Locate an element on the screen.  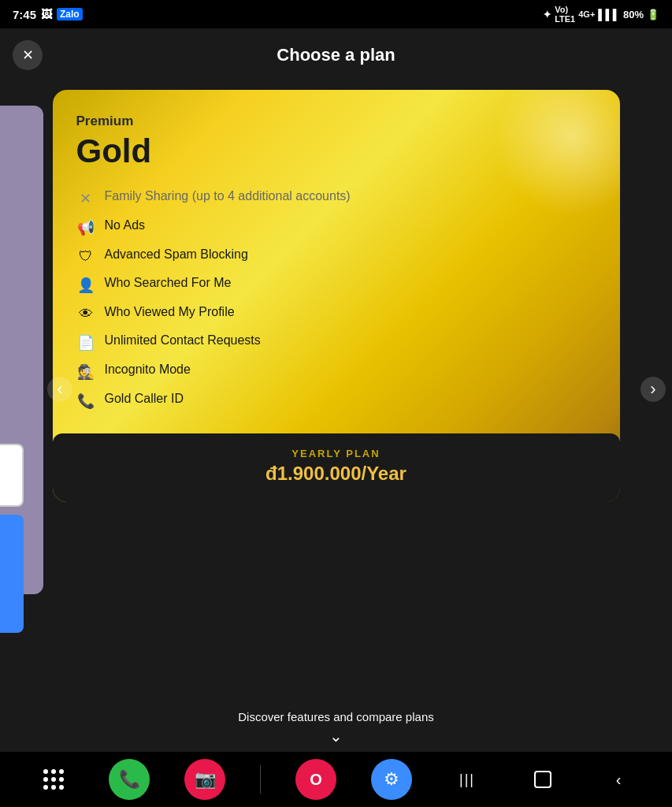
feature-text: Unlimited Contact Requests is located at coordinates (183, 340).